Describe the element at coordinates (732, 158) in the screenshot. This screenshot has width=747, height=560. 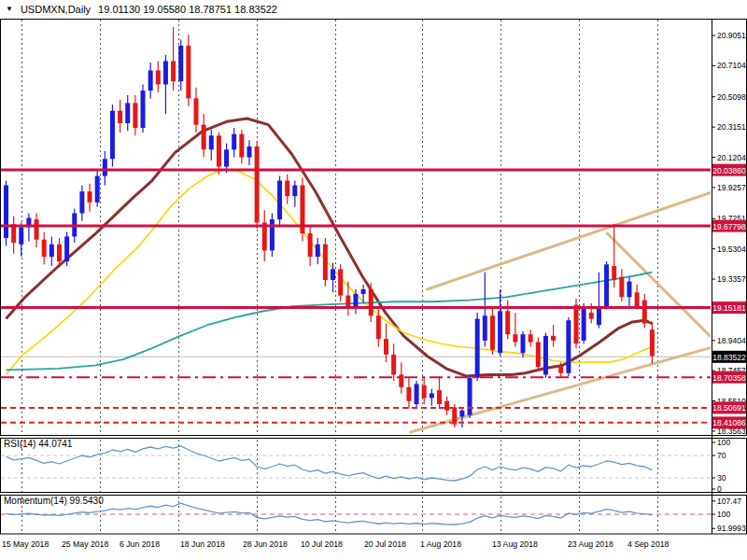
I see `price-tick-label: 20.12040` at that location.